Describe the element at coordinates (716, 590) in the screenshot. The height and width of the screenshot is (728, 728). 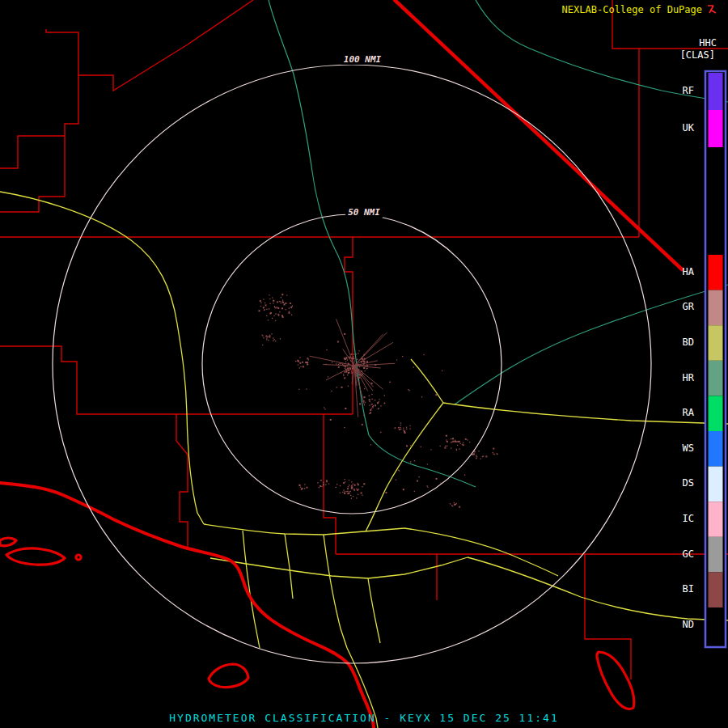
I see `legend-swatch-bi` at that location.